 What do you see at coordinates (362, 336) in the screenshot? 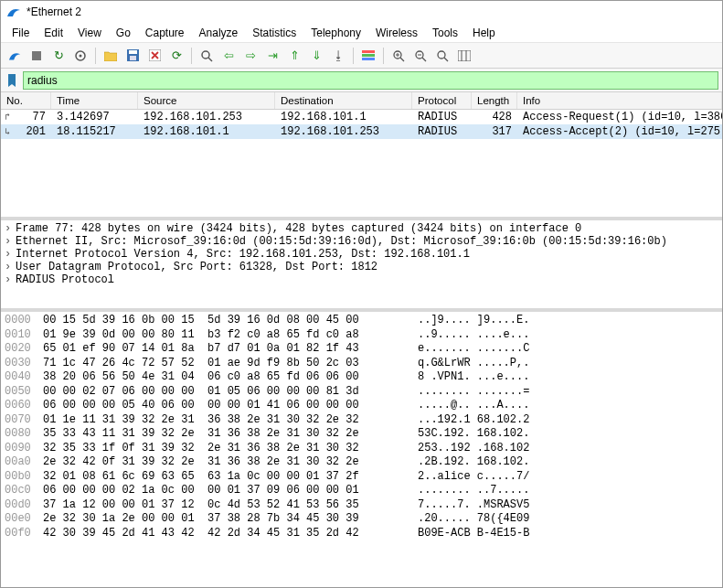
I see `hex-row: 001001 9e 39 0d 00 00 80 11 b3 f2 c0 a8 …` at bounding box center [362, 336].